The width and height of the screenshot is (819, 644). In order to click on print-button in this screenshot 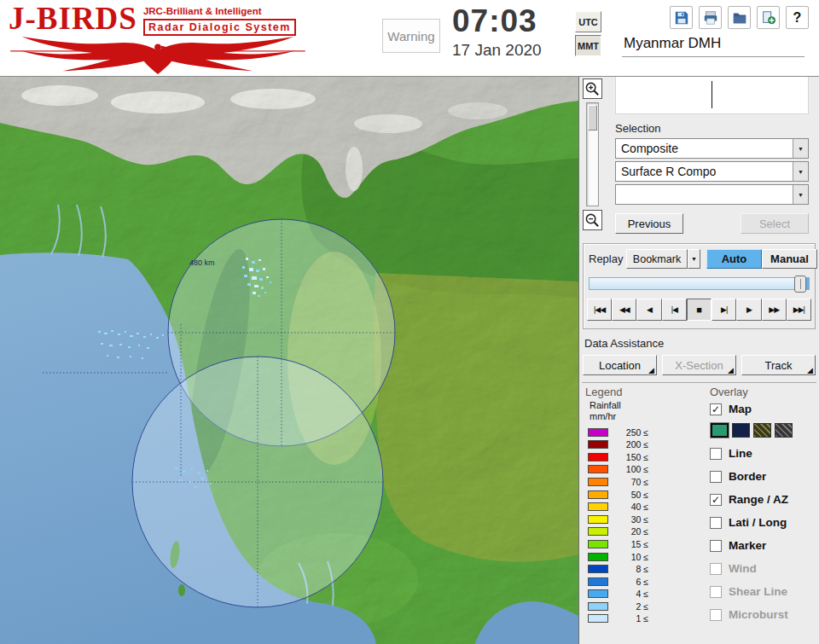, I will do `click(710, 17)`.